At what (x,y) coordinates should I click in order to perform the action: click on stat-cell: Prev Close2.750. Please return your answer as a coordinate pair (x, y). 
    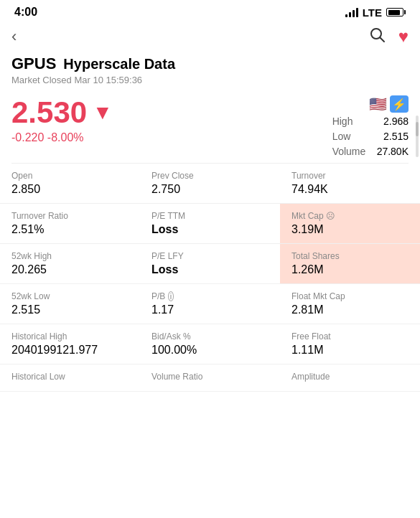
    Looking at the image, I should click on (210, 184).